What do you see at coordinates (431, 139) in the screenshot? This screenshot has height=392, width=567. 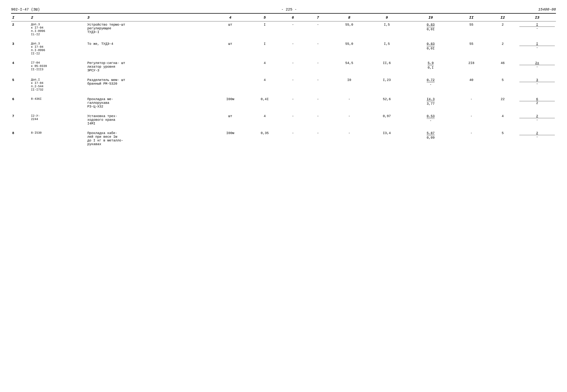 I see `row-col10: 5,870,09` at bounding box center [431, 139].